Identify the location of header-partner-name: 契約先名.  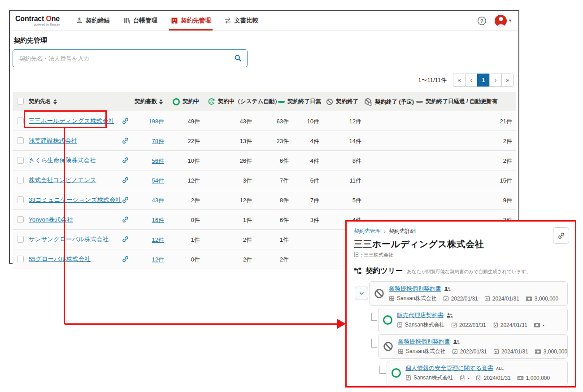
(43, 101).